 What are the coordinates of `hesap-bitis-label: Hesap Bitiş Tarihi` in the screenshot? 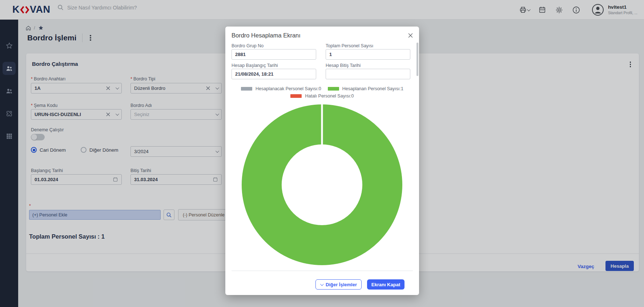 It's located at (343, 65).